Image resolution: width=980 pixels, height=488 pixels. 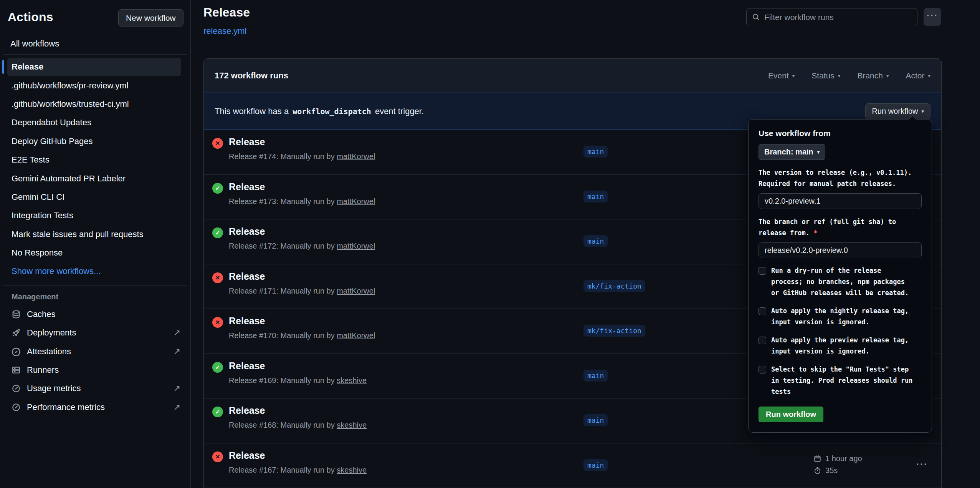 What do you see at coordinates (922, 464) in the screenshot?
I see `run-kebab-menu-button: ···` at bounding box center [922, 464].